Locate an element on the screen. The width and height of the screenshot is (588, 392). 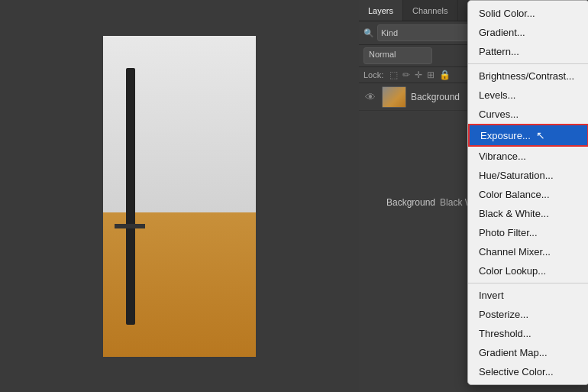
lock-pixels-icon: ✏ is located at coordinates (406, 75).